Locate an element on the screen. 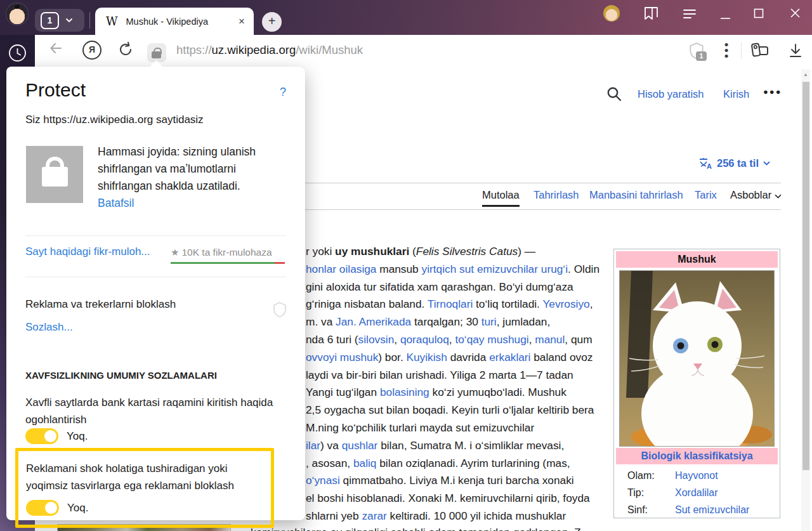 The height and width of the screenshot is (531, 812). article-line: Yangi tugʻilgan bolasining koʻzi yumuqbo… is located at coordinates (436, 392).